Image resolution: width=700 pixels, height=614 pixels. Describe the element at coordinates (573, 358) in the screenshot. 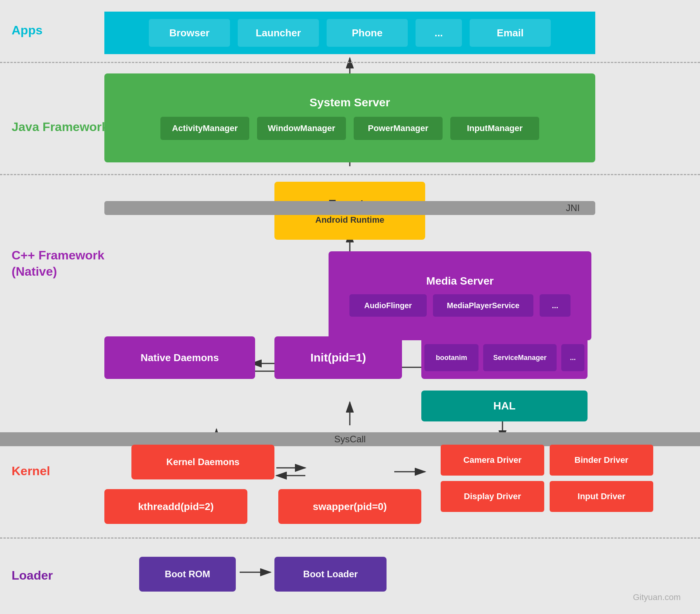

I see `right-dots: ...` at that location.